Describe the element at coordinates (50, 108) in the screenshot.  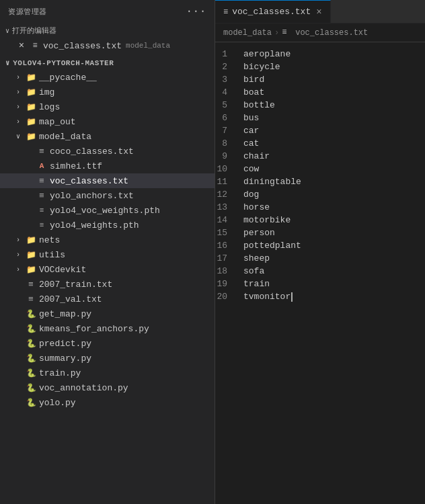
I see `tree-item-label: logs` at that location.